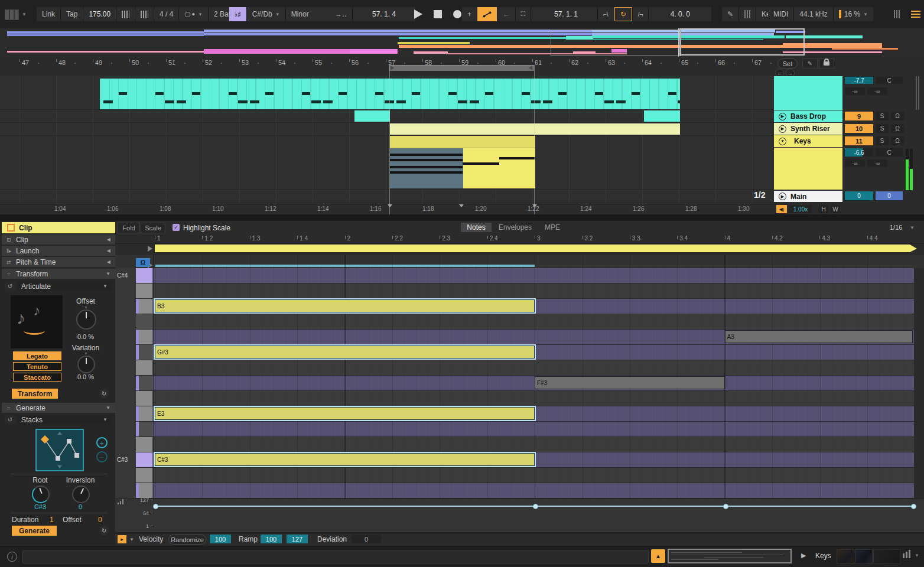 Image resolution: width=924 pixels, height=567 pixels. Describe the element at coordinates (515, 227) in the screenshot. I see `tab-envelopes: Envelopes` at that location.